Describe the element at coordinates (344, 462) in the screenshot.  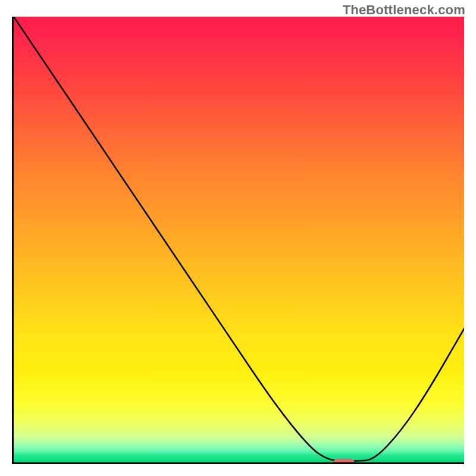
I see `optimal-point-marker` at that location.